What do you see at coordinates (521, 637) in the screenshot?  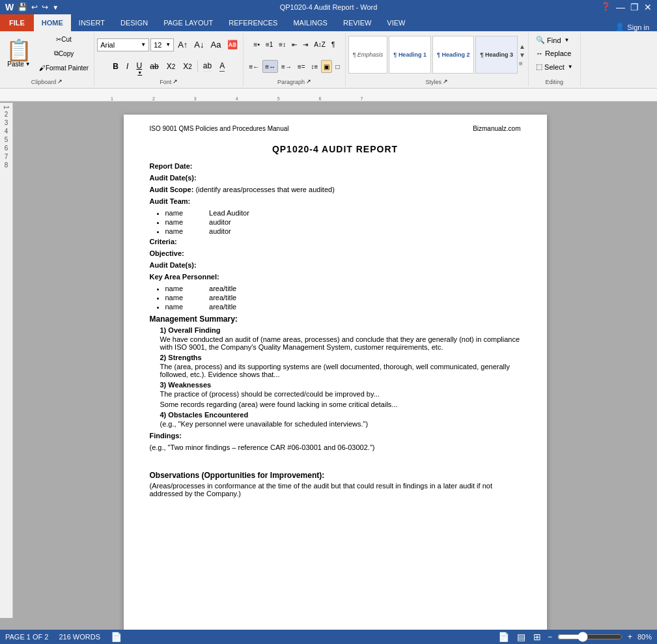 I see `view-read-icon: ▤` at bounding box center [521, 637].